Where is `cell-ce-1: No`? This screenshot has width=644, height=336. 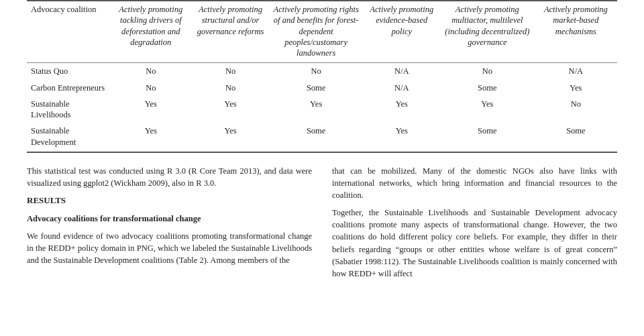
cell-ce-1: No is located at coordinates (150, 88).